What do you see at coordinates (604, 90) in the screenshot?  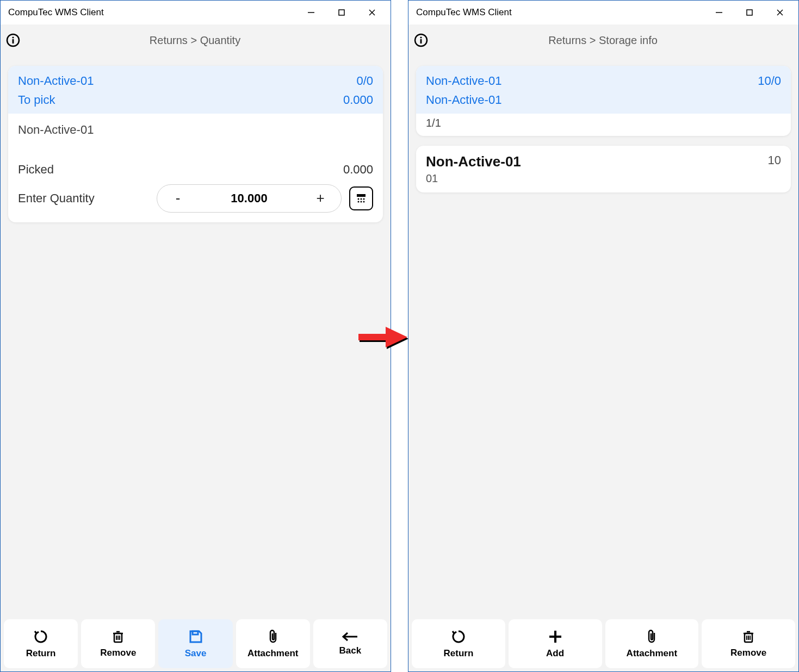 I see `card-highlight: Non-Active-01 10/0 Non-Active-01` at bounding box center [604, 90].